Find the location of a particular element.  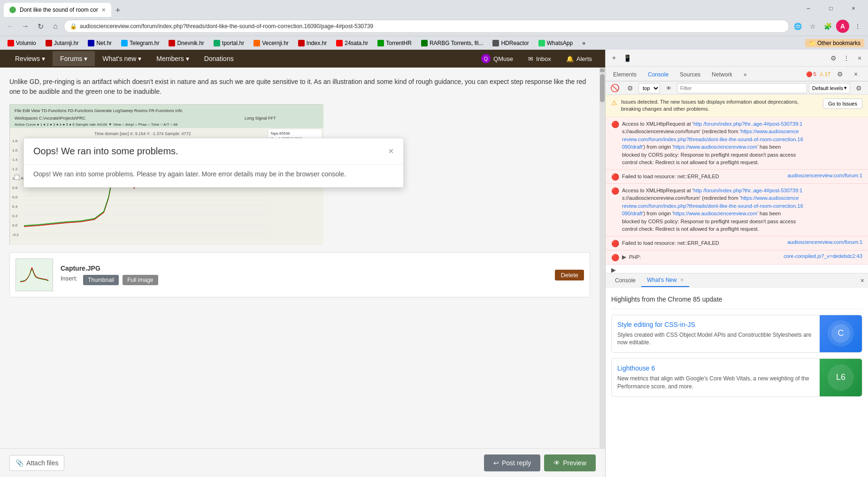

svg-text: Taps 65536 is located at coordinates (280, 133).